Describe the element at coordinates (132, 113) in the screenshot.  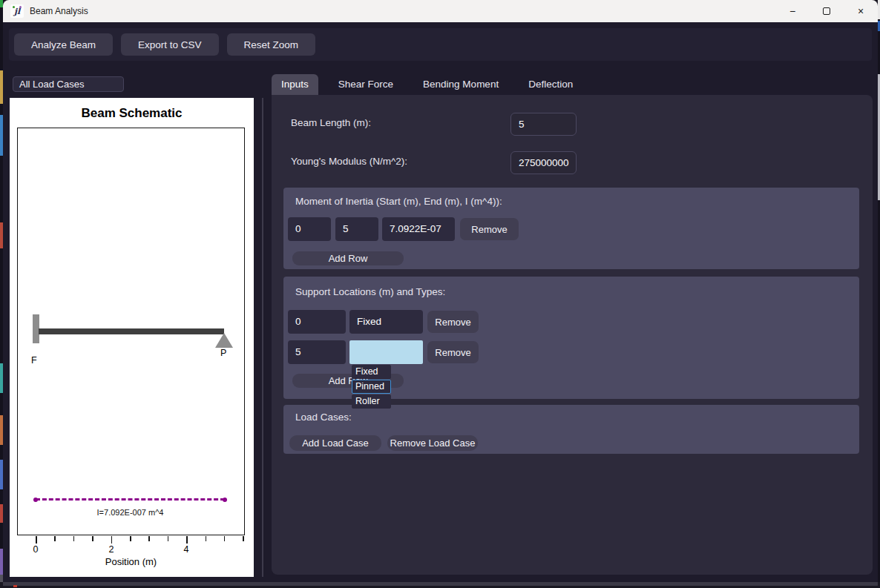
I see `schematic-title: Beam Schematic` at that location.